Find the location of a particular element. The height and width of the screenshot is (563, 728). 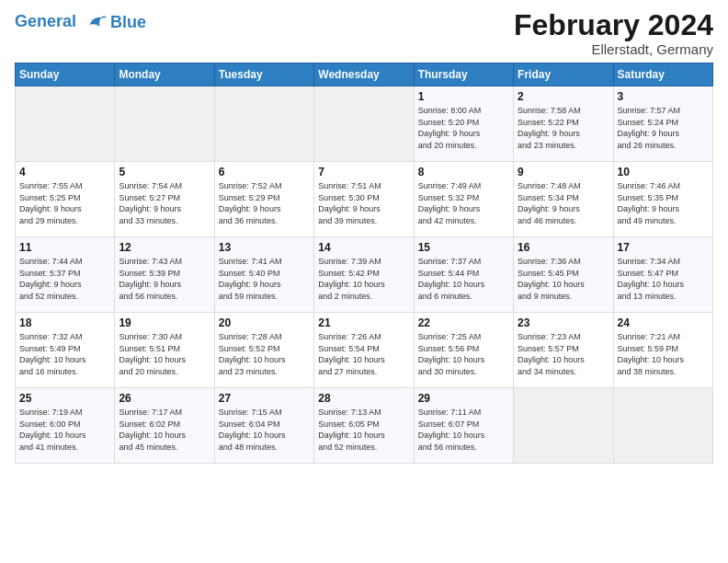

day-detail: Sunrise: 8:00 AM Sunset: 5:20 PM Dayligh… is located at coordinates (463, 128).